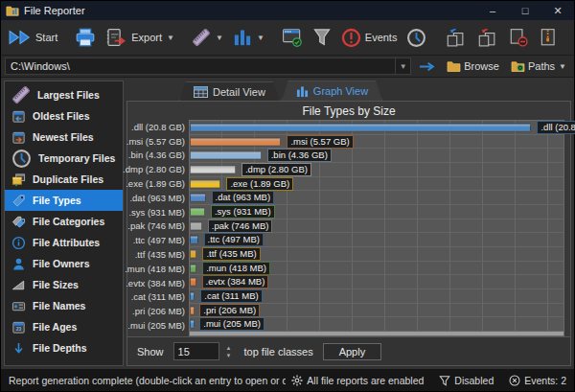 The width and height of the screenshot is (575, 392). I want to click on sidebar-item-label: Largest Files, so click(69, 95).